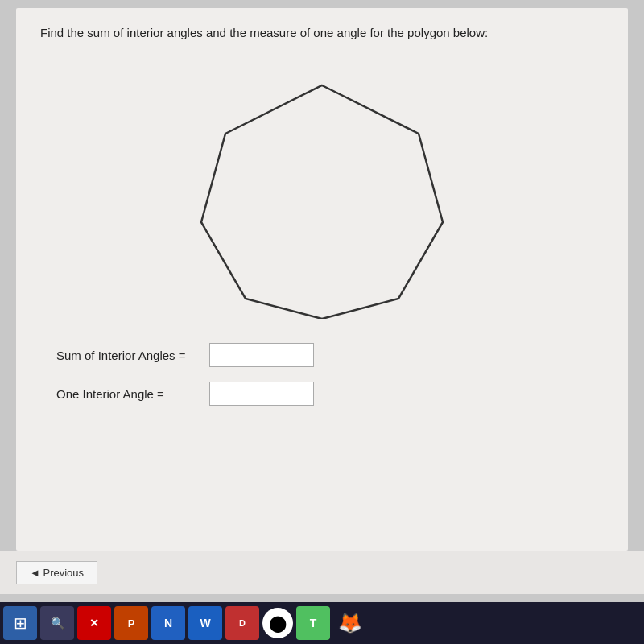 The height and width of the screenshot is (644, 644). What do you see at coordinates (330, 355) in the screenshot?
I see `sum-row: Sum of Interior Angles =` at bounding box center [330, 355].